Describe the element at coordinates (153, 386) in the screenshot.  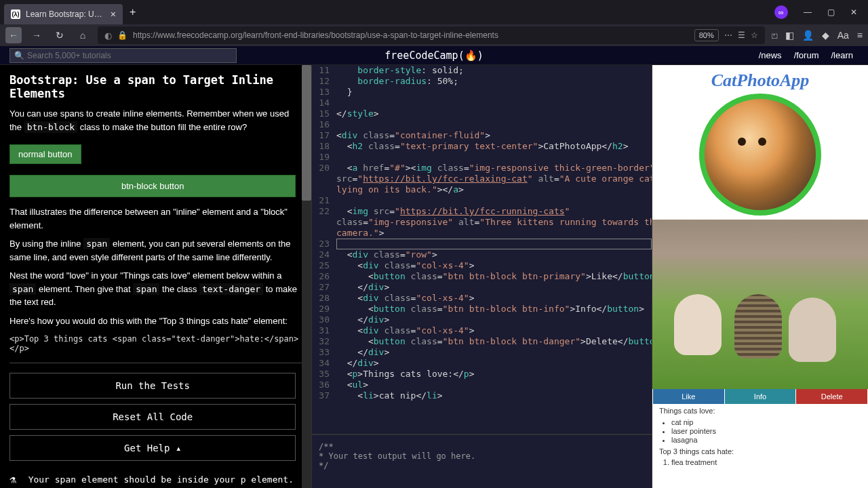
I see `run-tests-button: Run the Tests` at that location.